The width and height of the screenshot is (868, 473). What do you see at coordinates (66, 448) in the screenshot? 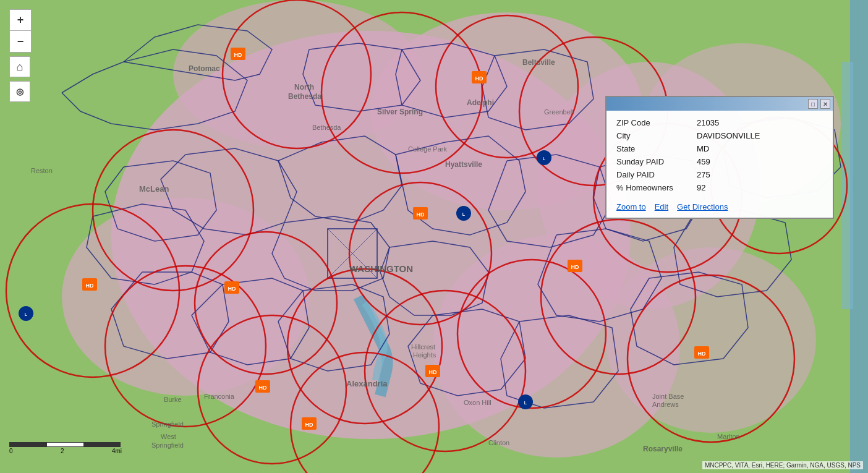
I see `scale-bar-line: 0 2 4mi` at bounding box center [66, 448].